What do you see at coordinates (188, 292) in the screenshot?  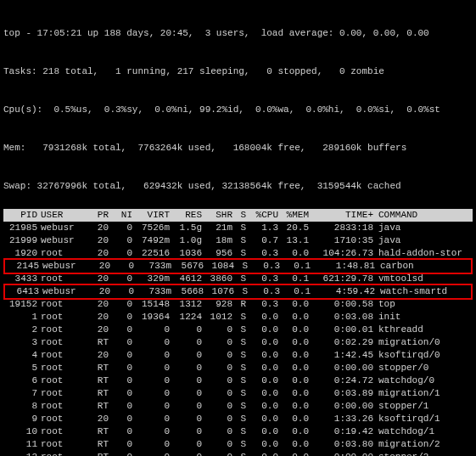 I see `cell-res: 5668` at bounding box center [188, 292].